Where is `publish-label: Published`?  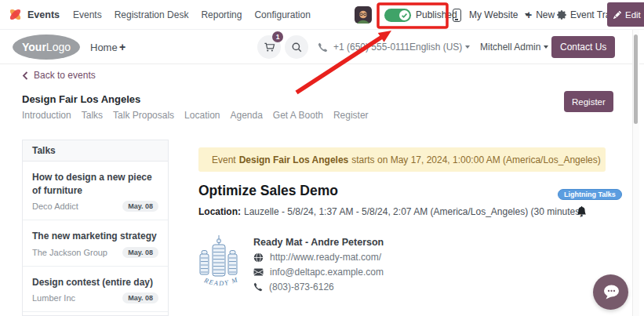 publish-label: Published is located at coordinates (436, 15).